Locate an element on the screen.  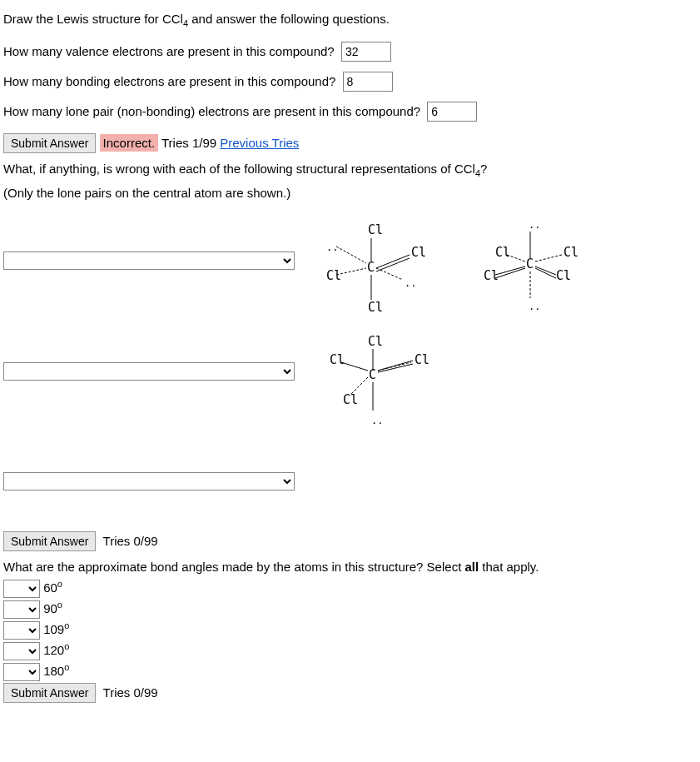
bonding-row: How many bonding electrons are present i… is located at coordinates (350, 82).